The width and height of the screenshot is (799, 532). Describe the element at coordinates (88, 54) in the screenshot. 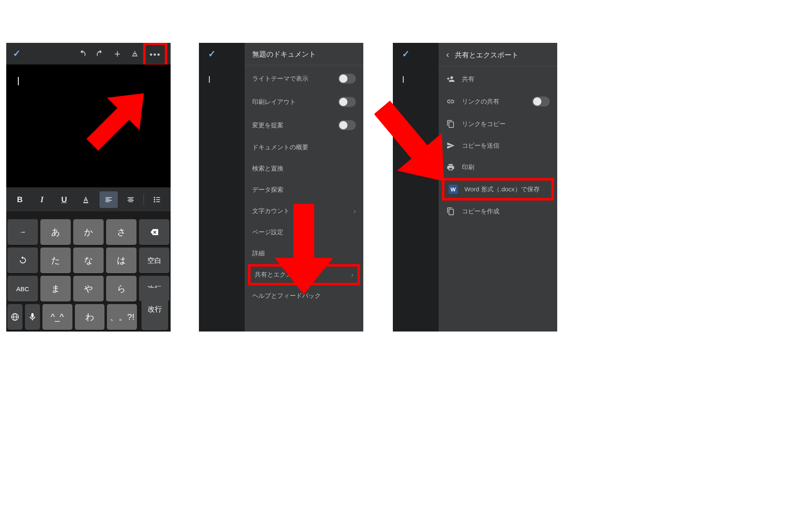

I see `editor-toolbar: ✓ + •••` at that location.